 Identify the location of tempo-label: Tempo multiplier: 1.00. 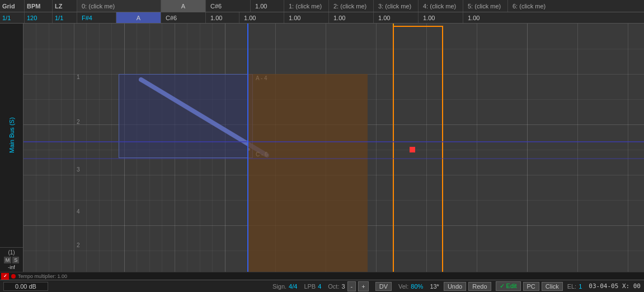
(43, 276).